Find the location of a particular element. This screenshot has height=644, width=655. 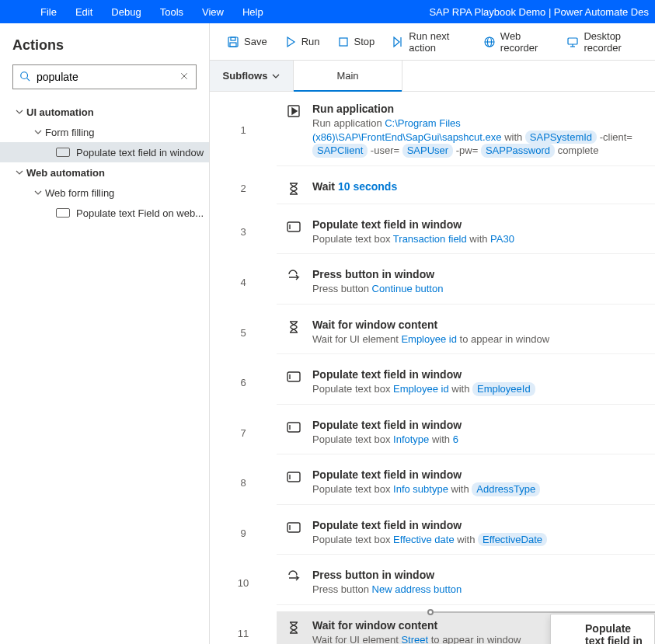

tree-item-populate-text-field-web: Populate text Field on web... is located at coordinates (104, 213).